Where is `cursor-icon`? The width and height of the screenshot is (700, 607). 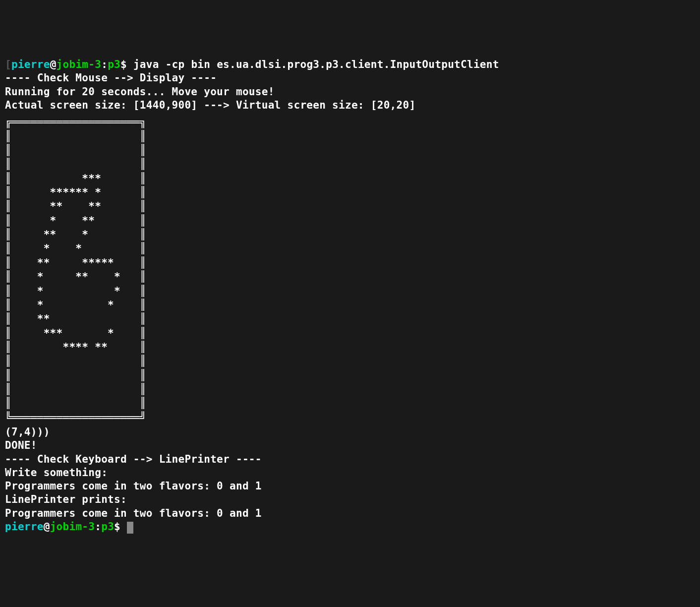
cursor-icon is located at coordinates (130, 528).